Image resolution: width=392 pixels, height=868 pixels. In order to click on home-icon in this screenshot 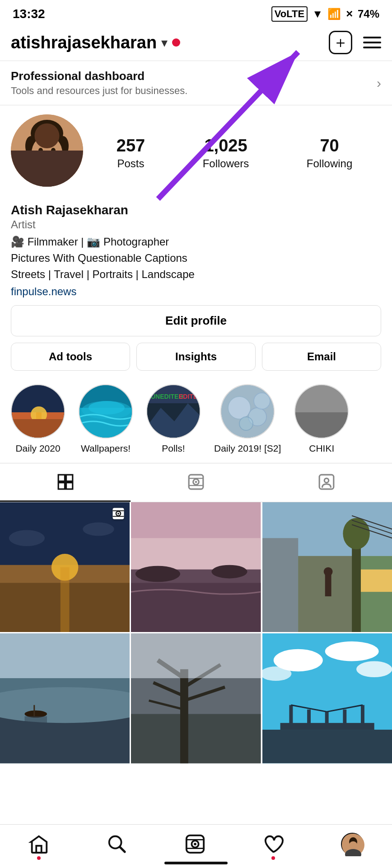, I will do `click(39, 844)`.